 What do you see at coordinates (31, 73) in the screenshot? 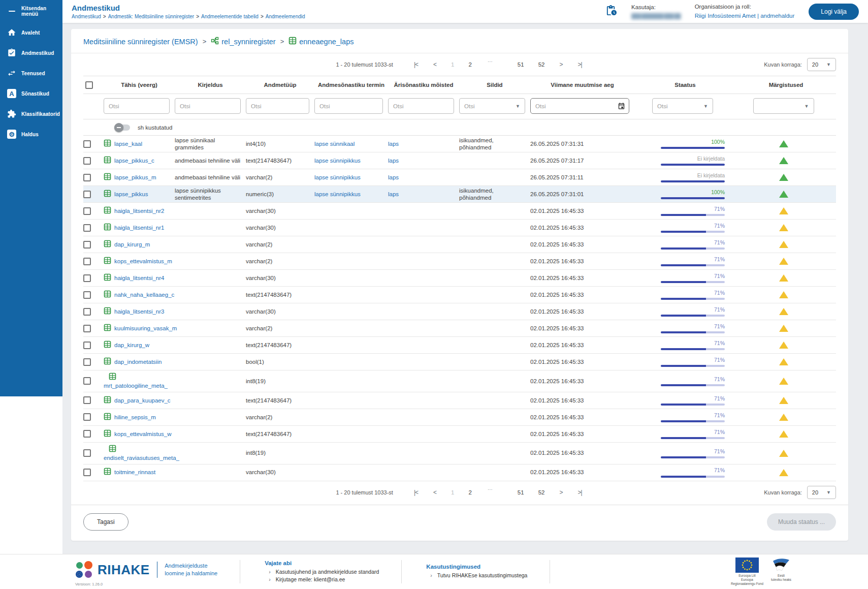
I see `sidebar-item-teenused: Teenused` at bounding box center [31, 73].